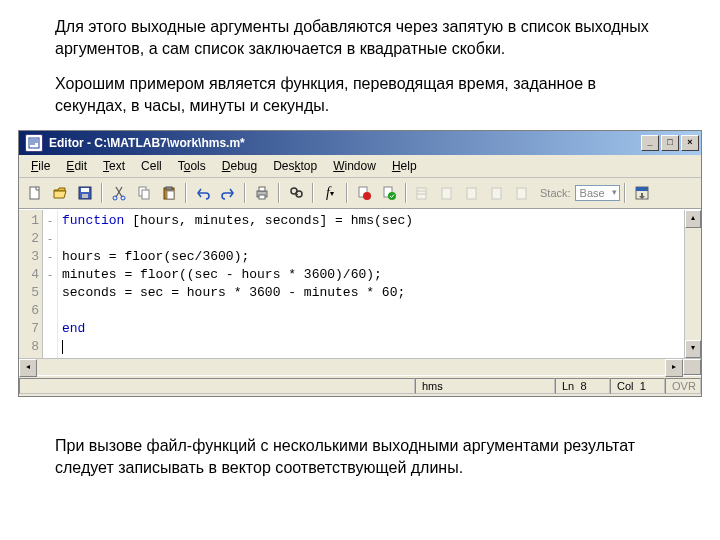 The height and width of the screenshot is (540, 720). What do you see at coordinates (423, 193) in the screenshot?
I see `step-icon` at bounding box center [423, 193].